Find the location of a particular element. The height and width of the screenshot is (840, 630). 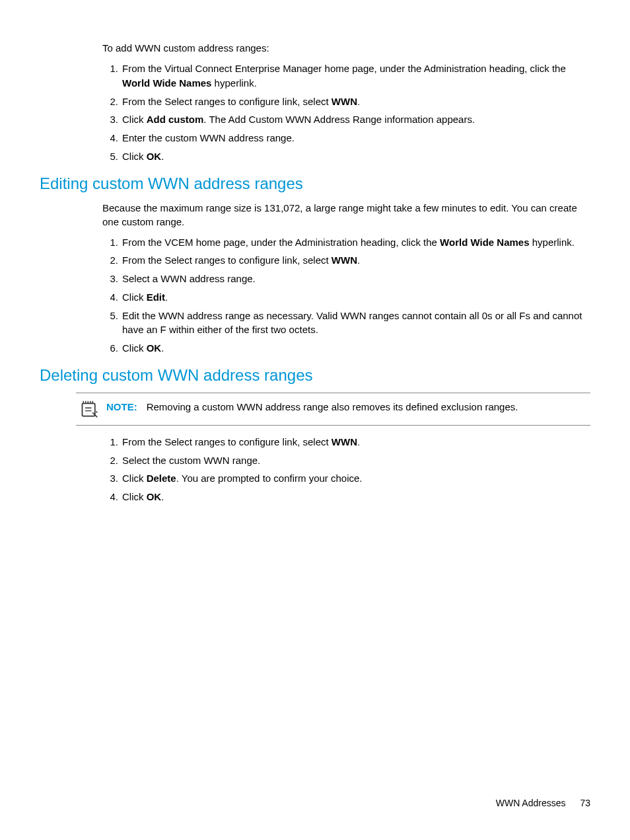

deleting-steps: From the Select ranges to configure link… is located at coordinates (346, 469).